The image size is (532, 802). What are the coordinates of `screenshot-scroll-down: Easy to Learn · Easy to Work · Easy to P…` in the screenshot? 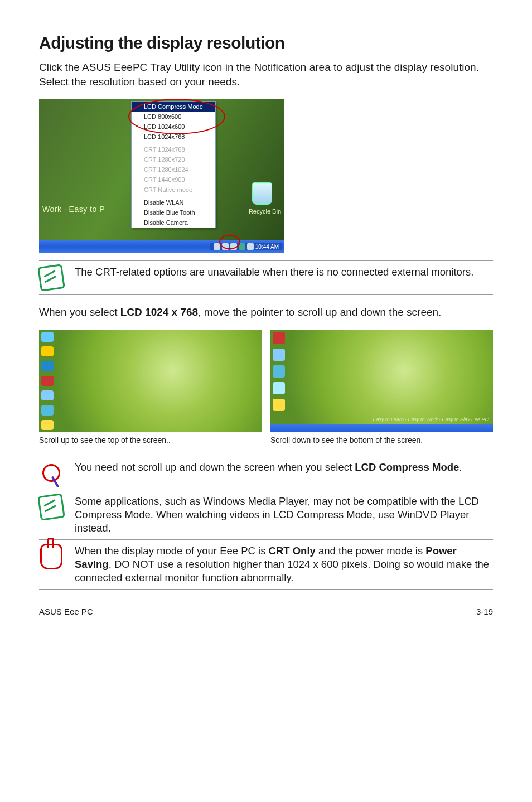 It's located at (381, 381).